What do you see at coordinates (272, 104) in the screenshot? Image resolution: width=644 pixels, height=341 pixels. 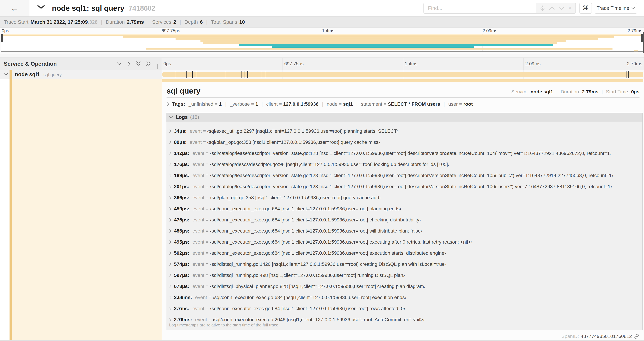 I see `tag-key: client` at bounding box center [272, 104].